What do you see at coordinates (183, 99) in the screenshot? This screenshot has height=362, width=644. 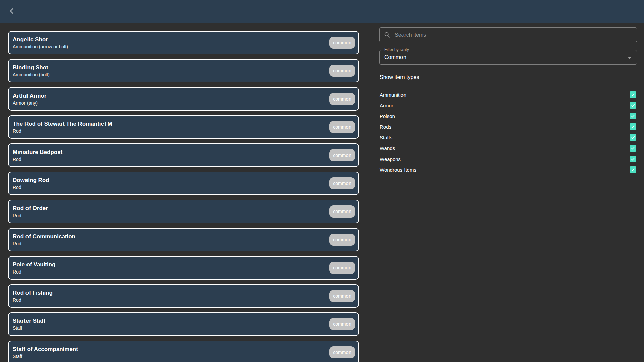 I see `item-card: Artful ArmorArmor (any) common` at bounding box center [183, 99].